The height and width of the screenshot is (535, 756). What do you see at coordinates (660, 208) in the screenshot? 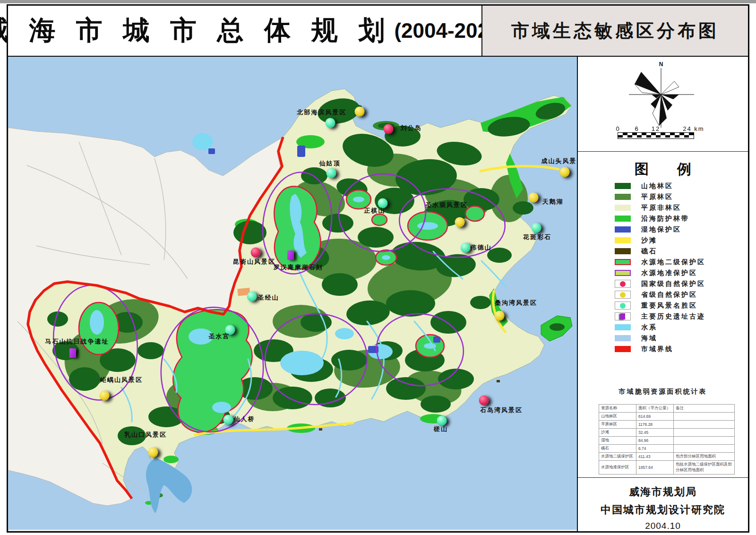
I see `legend-item: 平原非林区` at bounding box center [660, 208].